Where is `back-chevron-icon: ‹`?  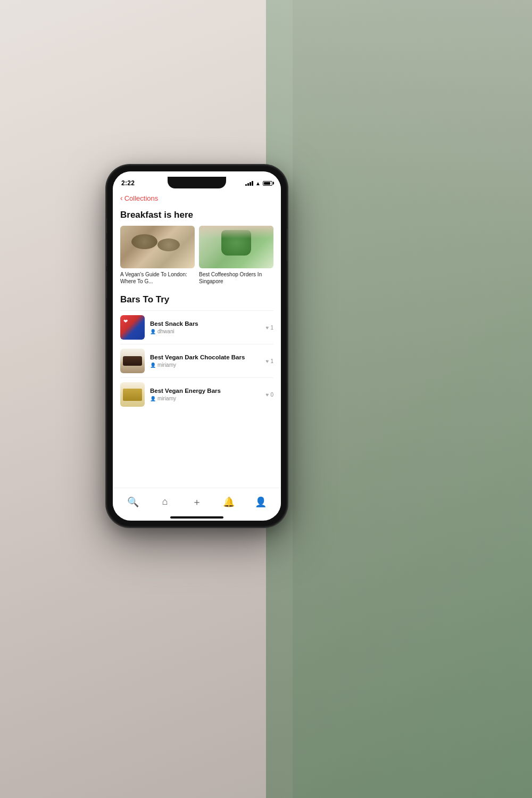 back-chevron-icon: ‹ is located at coordinates (121, 198).